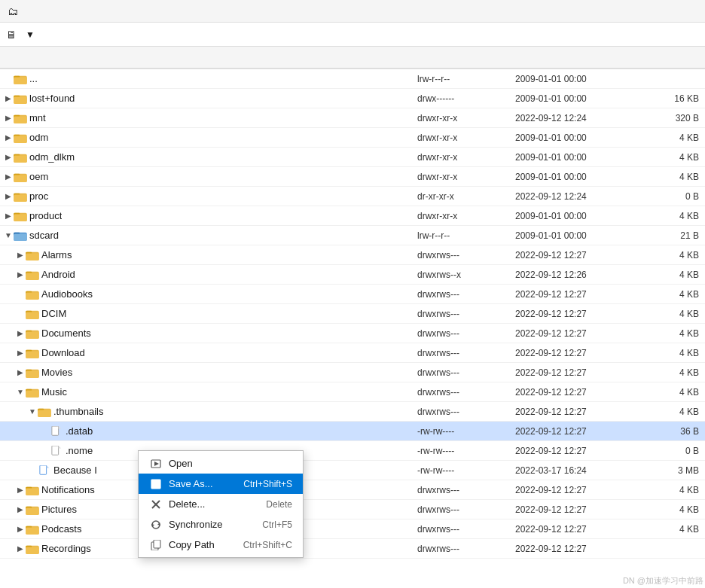  What do you see at coordinates (352, 529) in the screenshot?
I see `file-row: ▶Podcastsdrwxrws---2022-09-12 12:274 KB` at bounding box center [352, 529].